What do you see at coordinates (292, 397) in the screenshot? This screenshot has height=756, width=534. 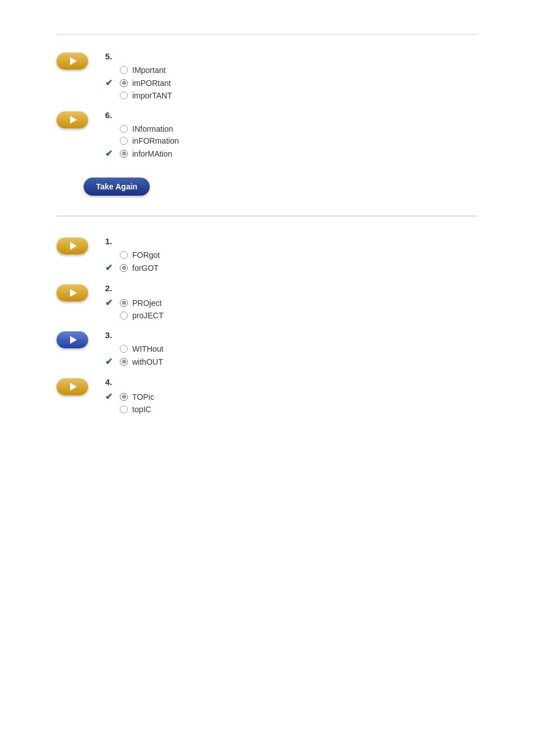 I see `option-row-q4-0: ✔TOPic` at bounding box center [292, 397].